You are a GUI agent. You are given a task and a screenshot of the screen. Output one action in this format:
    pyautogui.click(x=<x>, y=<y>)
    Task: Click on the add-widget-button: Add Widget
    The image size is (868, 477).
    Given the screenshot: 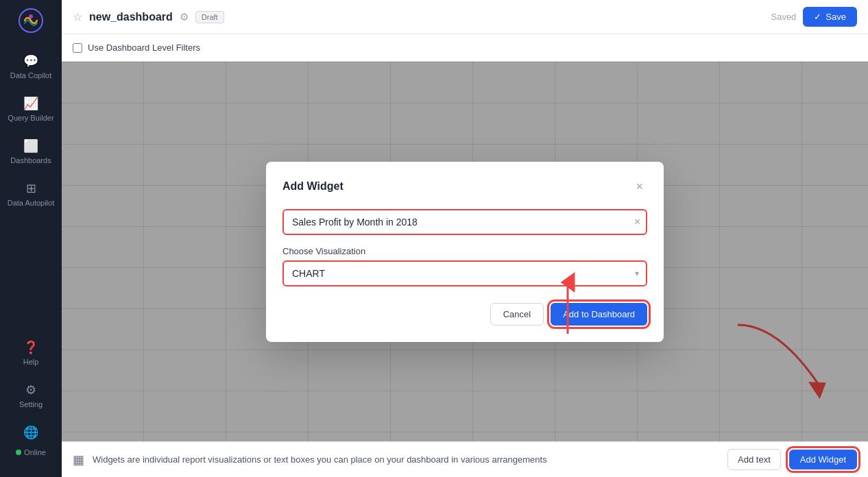 What is the action you would take?
    pyautogui.click(x=823, y=459)
    